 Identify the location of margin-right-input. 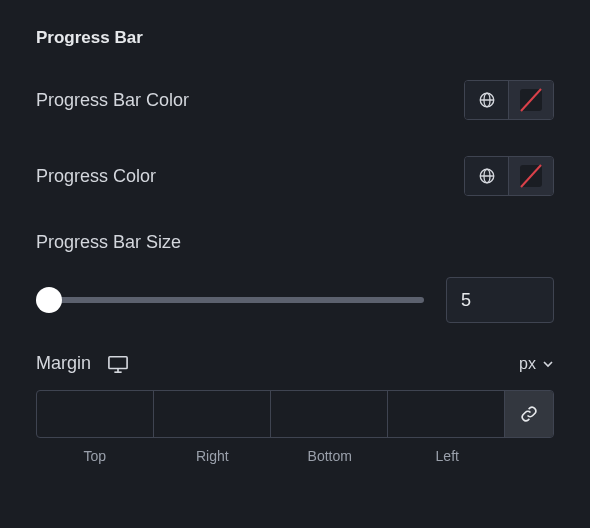
(212, 414).